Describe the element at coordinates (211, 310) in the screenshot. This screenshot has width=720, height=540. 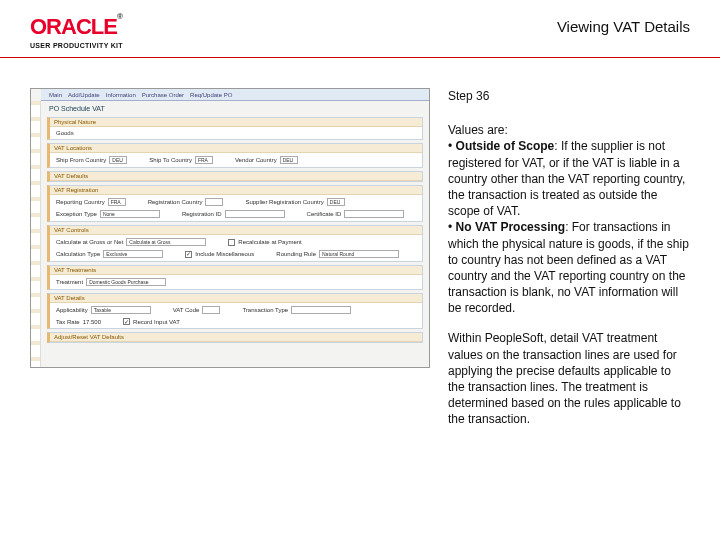
I see `vat-code-input` at that location.